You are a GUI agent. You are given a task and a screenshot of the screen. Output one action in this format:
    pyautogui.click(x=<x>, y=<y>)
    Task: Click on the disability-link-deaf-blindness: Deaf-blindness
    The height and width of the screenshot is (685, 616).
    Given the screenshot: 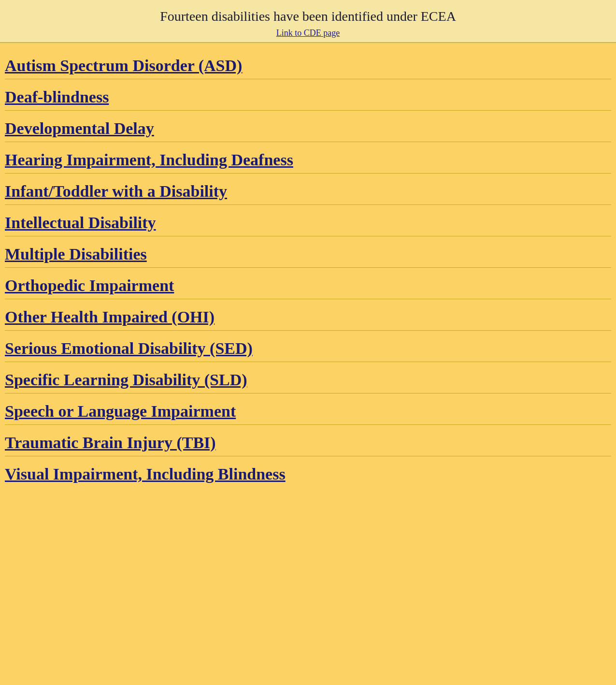 What is the action you would take?
    pyautogui.click(x=308, y=95)
    